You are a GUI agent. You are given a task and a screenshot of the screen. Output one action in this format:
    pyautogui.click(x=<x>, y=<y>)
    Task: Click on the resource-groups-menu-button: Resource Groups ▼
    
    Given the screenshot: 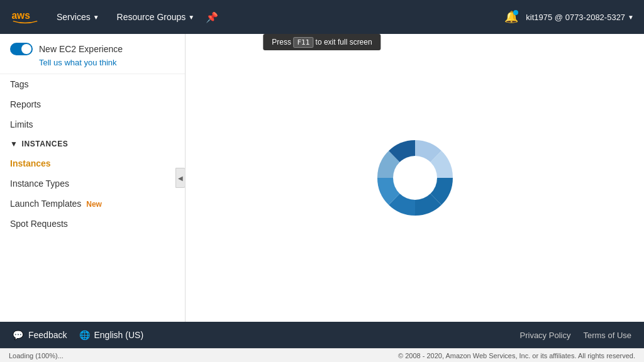 What is the action you would take?
    pyautogui.click(x=156, y=17)
    